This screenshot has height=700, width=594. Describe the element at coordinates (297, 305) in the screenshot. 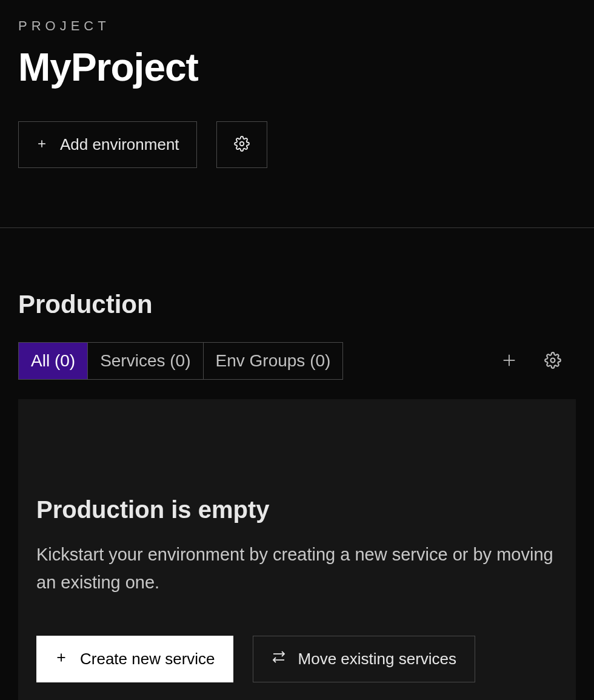

I see `environment-title: Production` at that location.